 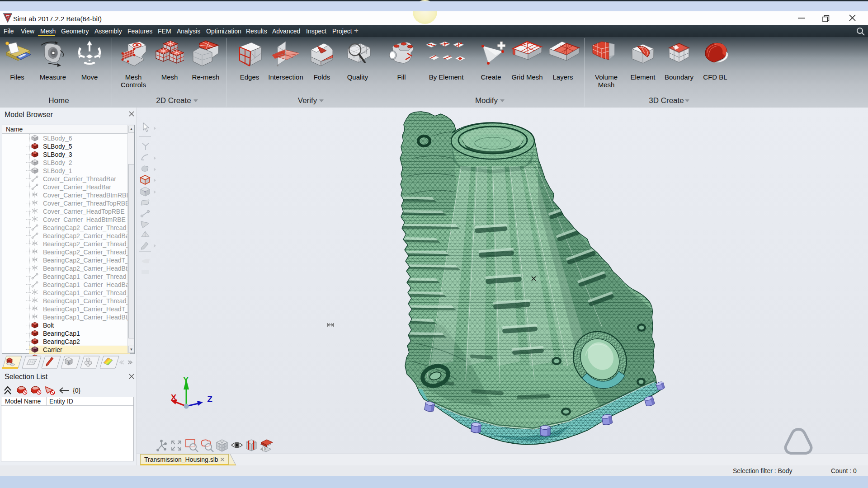 What do you see at coordinates (210, 399) in the screenshot?
I see `svg-text: Z` at bounding box center [210, 399].